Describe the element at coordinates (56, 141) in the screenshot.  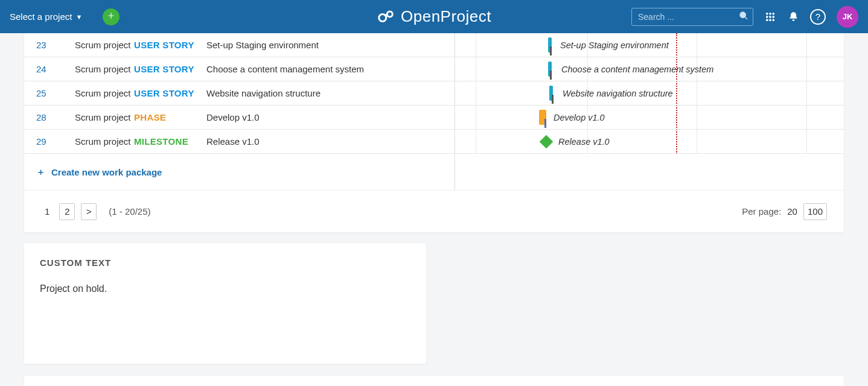
I see `wp-id-link: 29` at that location.